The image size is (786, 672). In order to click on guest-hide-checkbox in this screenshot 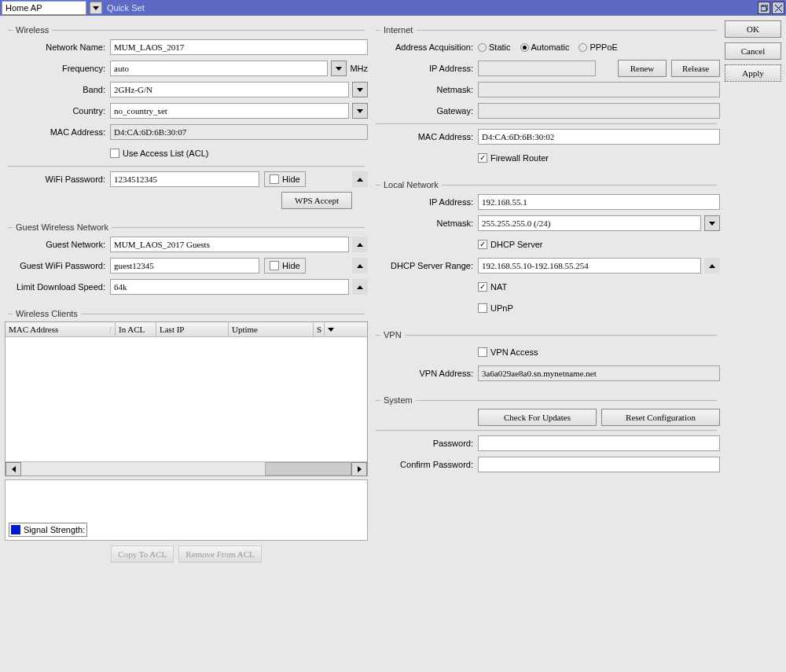, I will do `click(274, 266)`.